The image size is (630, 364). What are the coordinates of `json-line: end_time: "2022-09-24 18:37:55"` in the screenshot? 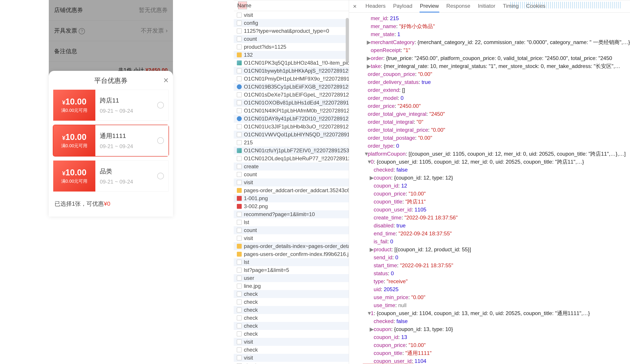 It's located at (494, 234).